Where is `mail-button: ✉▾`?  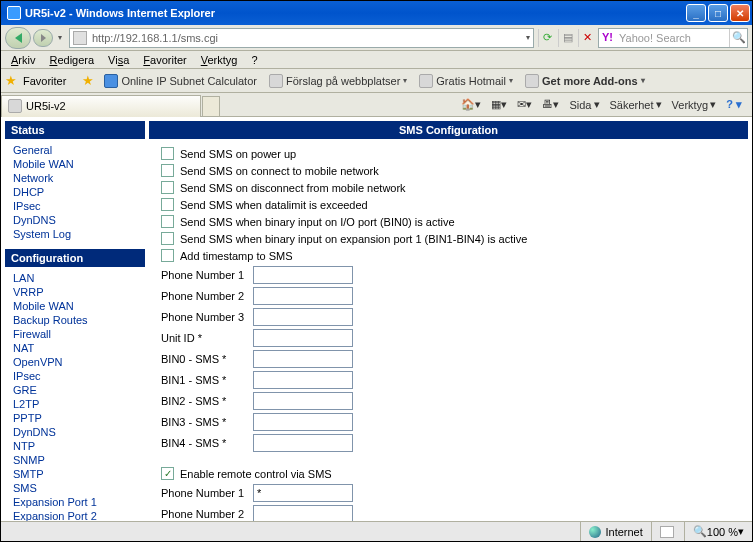 mail-button: ✉▾ is located at coordinates (524, 105).